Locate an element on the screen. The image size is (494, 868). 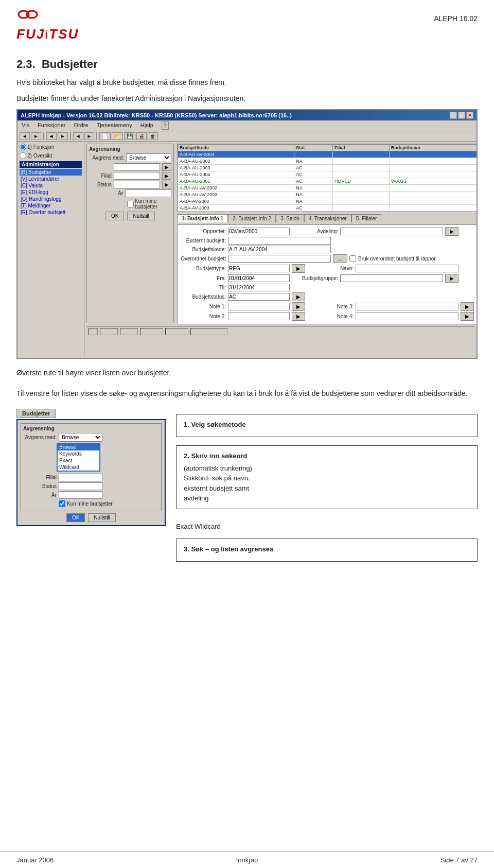
dropdown-opt-keywords: Keywords is located at coordinates (78, 454).